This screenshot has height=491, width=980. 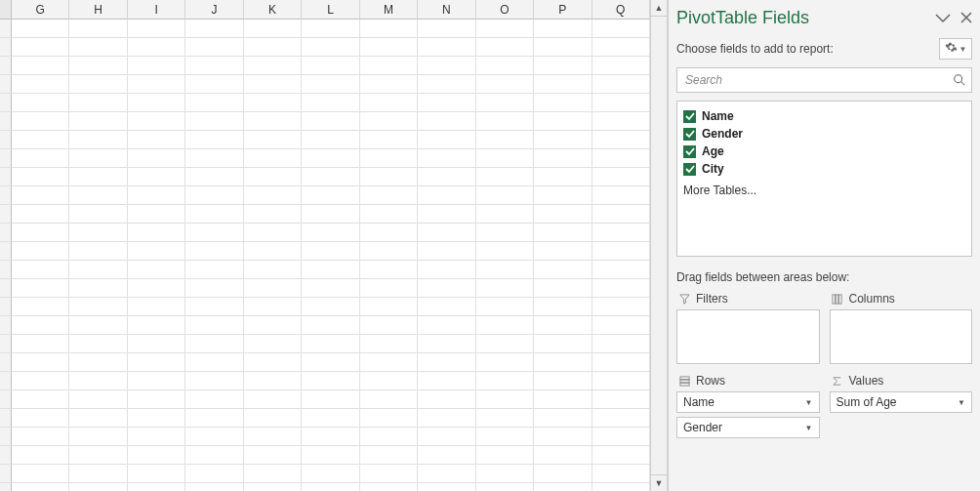 I want to click on column-header: K, so click(x=273, y=10).